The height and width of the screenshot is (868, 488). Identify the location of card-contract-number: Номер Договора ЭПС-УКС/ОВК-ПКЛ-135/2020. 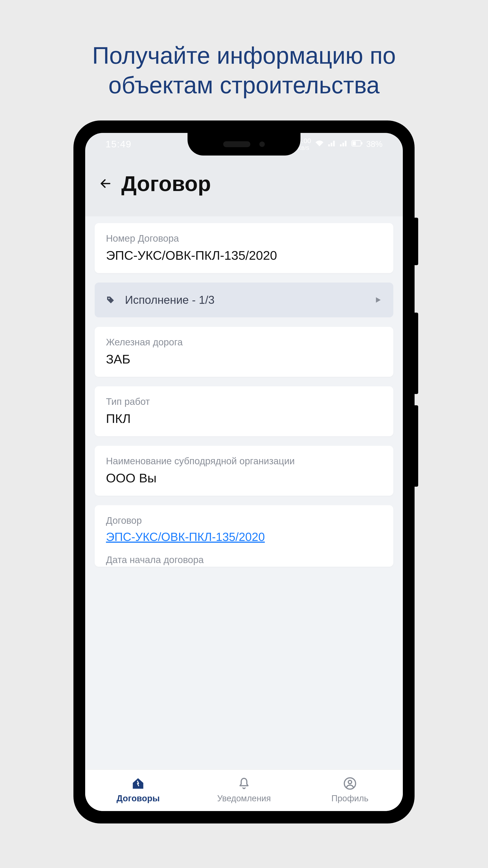
(244, 248).